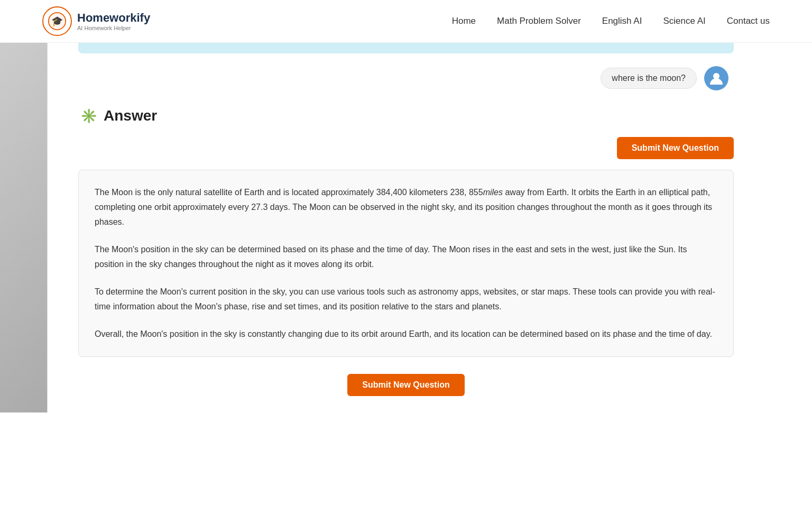 Image resolution: width=812 pixels, height=523 pixels. Describe the element at coordinates (464, 21) in the screenshot. I see `nav-home: Home` at that location.